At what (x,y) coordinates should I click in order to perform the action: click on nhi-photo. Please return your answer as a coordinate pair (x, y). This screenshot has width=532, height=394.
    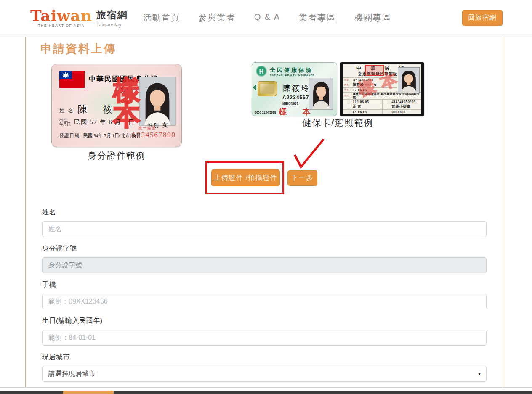
    Looking at the image, I should click on (321, 94).